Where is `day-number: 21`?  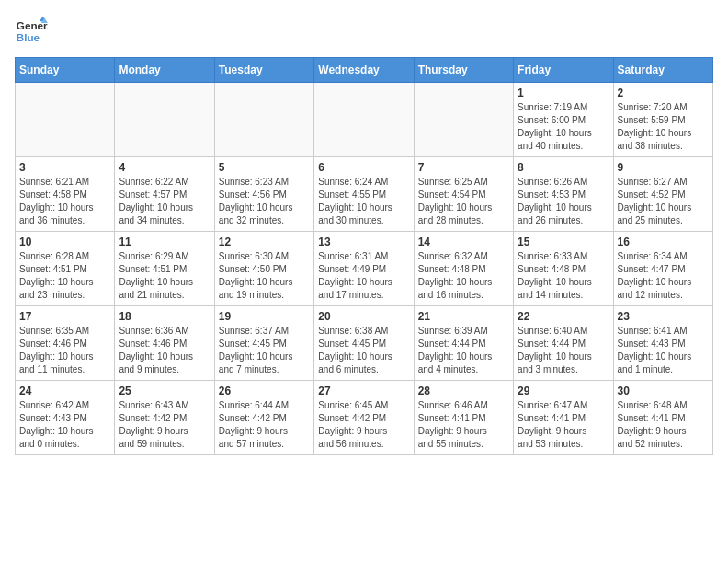 day-number: 21 is located at coordinates (463, 316).